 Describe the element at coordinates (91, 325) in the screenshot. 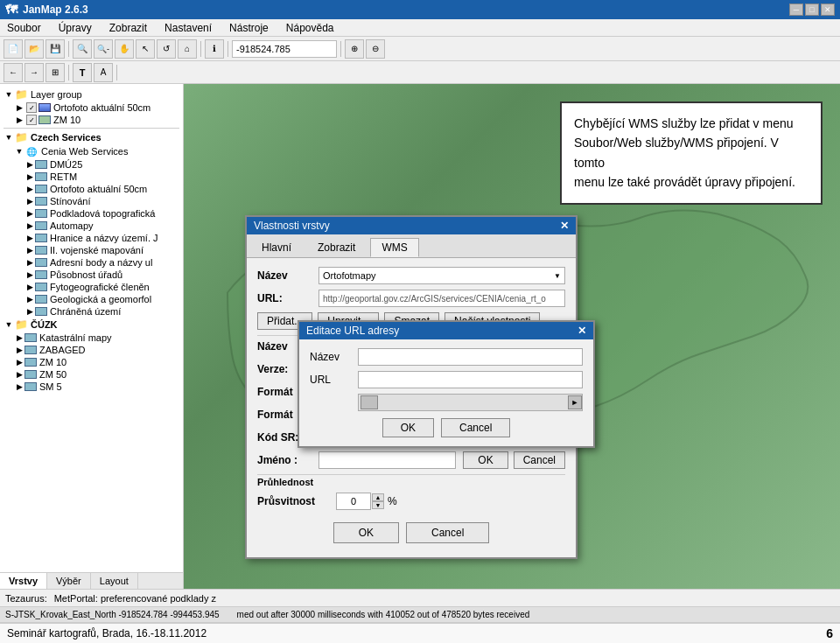

I see `list-item: ▼ 📁 ČÚZK` at that location.